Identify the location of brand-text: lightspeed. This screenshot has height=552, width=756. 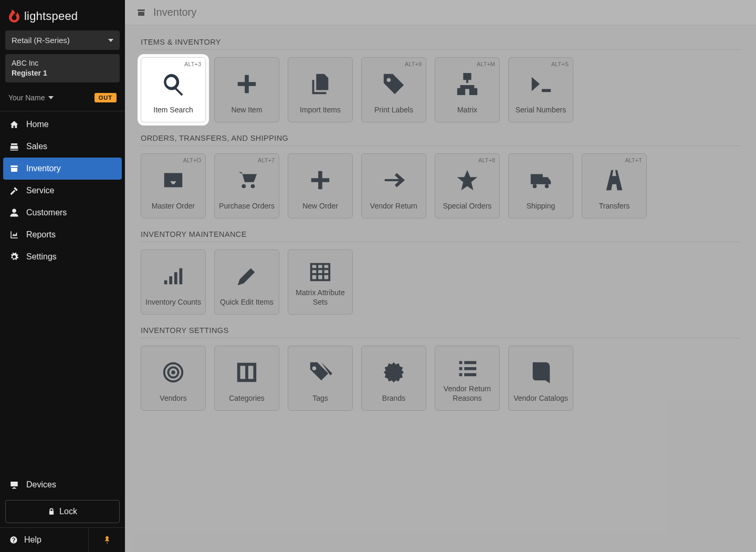
(51, 16).